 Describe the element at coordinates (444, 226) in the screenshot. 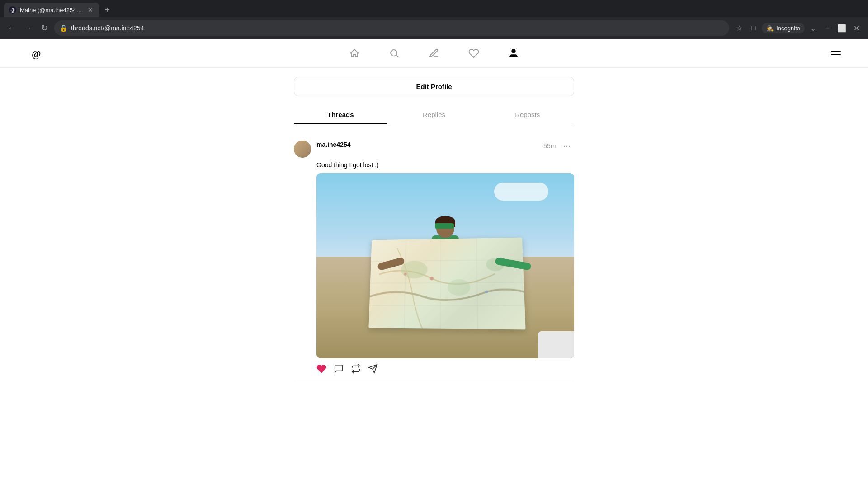

I see `person-headband` at that location.